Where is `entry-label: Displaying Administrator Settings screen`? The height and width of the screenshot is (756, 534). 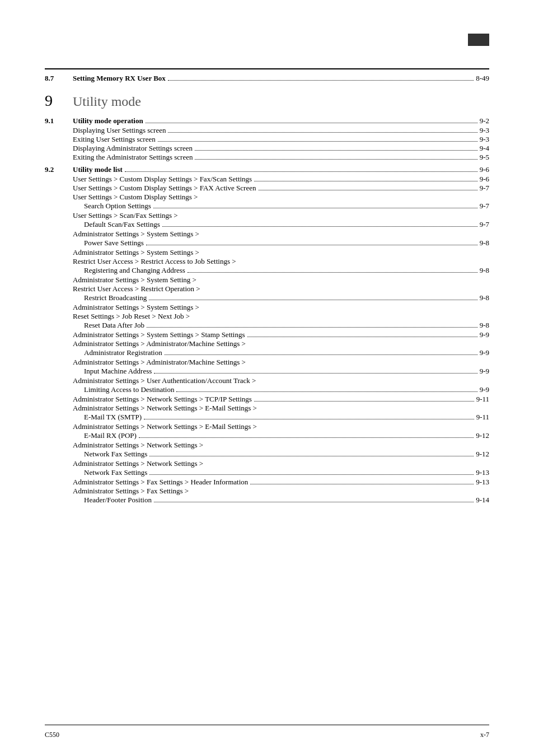
entry-label: Displaying Administrator Settings screen is located at coordinates (133, 148).